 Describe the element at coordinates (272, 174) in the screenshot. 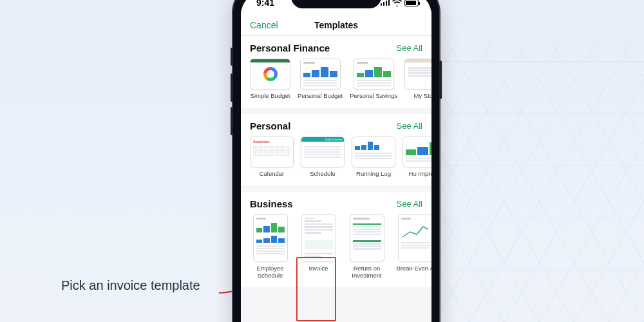

I see `template-label: Calendar` at that location.